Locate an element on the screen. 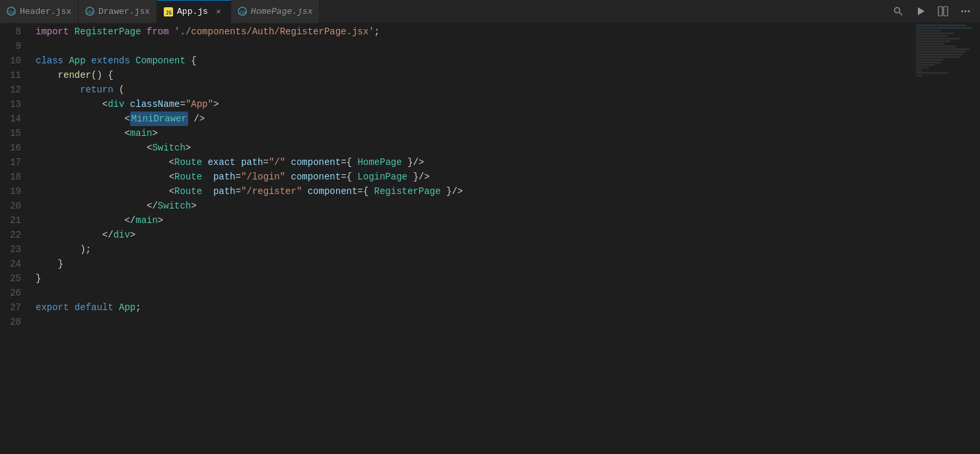 The height and width of the screenshot is (454, 980). line-num-19: 19 is located at coordinates (13, 191).